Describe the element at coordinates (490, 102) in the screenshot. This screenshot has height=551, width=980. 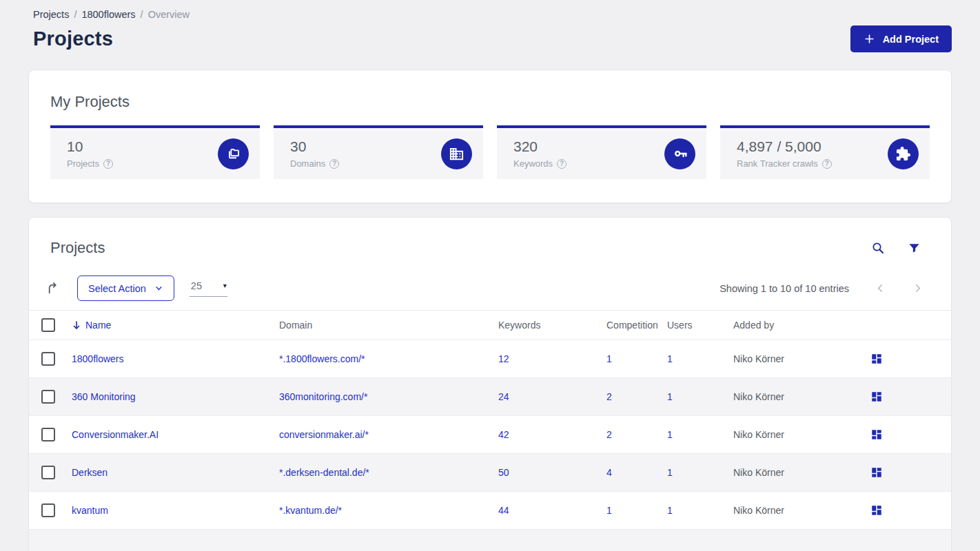
I see `my-projects-title: My Projects` at that location.